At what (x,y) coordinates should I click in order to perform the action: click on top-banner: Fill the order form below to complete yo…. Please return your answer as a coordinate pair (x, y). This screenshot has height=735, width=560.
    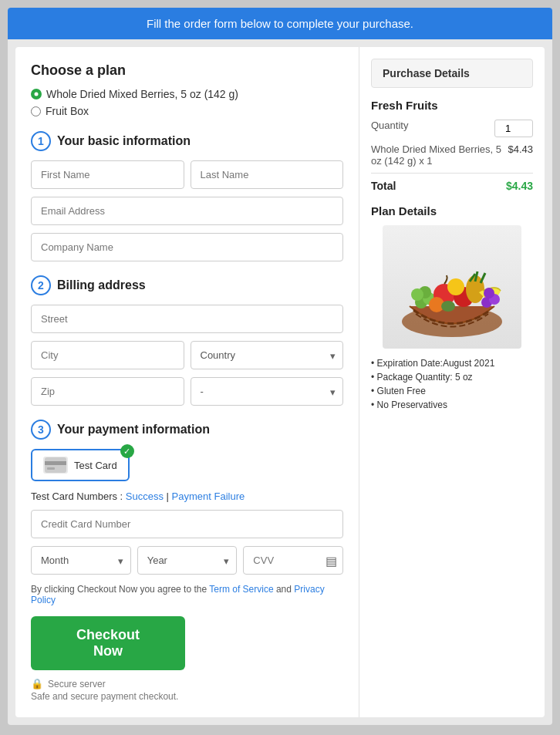
    Looking at the image, I should click on (280, 23).